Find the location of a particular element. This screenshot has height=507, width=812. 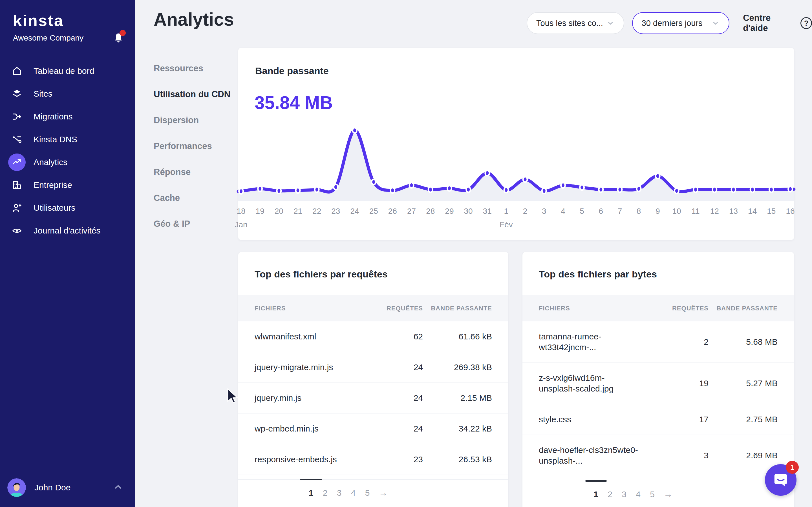

subnav-item-utilisation-du-cdn: Utilisation du CDN is located at coordinates (192, 95).